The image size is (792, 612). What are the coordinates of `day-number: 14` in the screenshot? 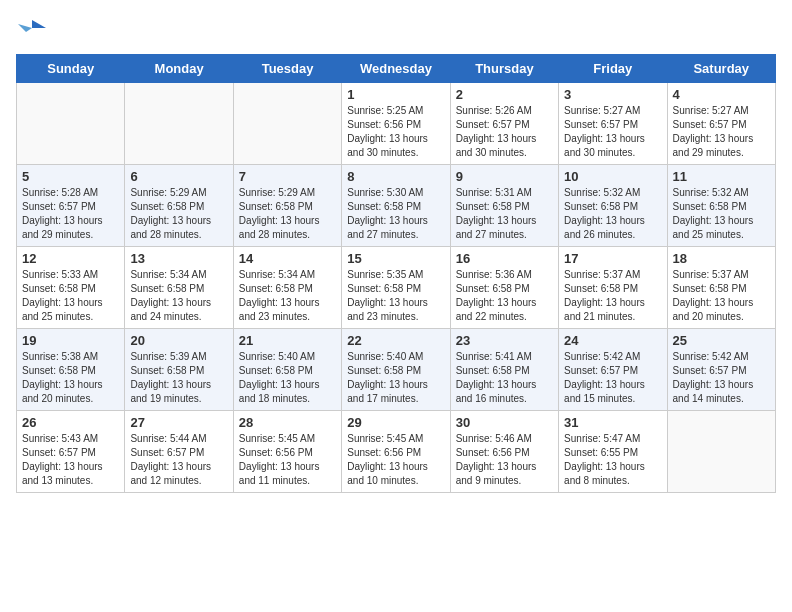 It's located at (288, 258).